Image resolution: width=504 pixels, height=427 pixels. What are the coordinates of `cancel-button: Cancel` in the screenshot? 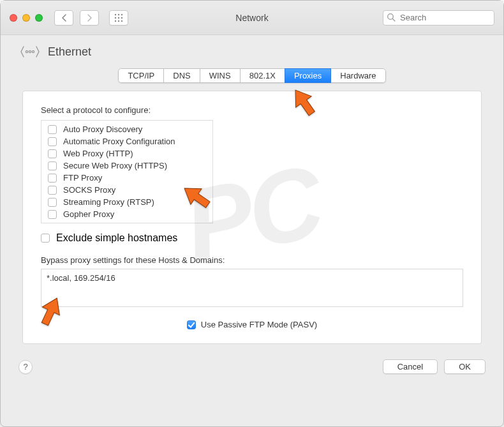 It's located at (410, 366).